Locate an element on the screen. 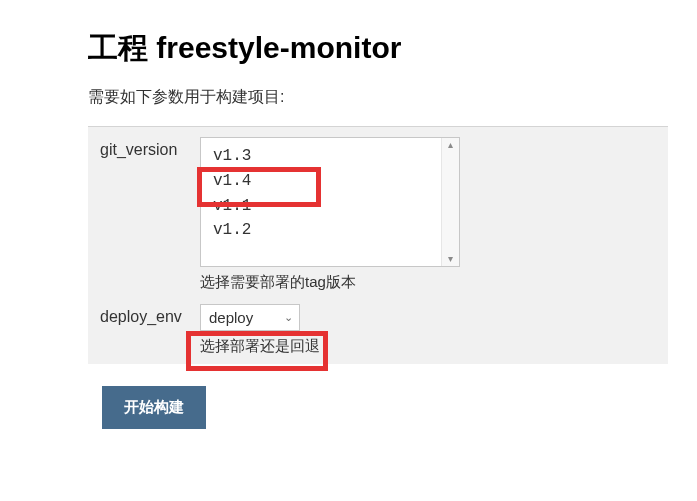 This screenshot has height=501, width=697. deploy-env-helper: 选择部署还是回退 is located at coordinates (260, 346).